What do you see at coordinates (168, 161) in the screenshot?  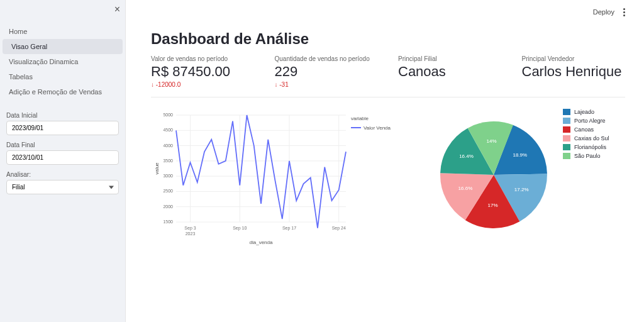 I see `svg-text: 3500` at bounding box center [168, 161].